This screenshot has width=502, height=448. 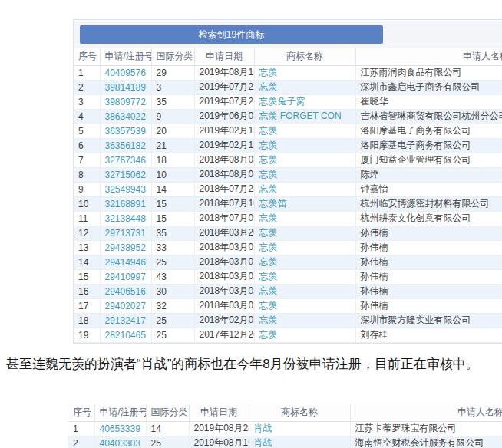 I want to click on serial-cell: 14, so click(x=87, y=262).